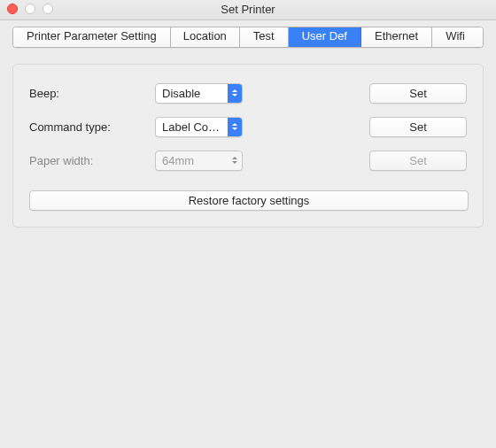 Image resolution: width=496 pixels, height=448 pixels. Describe the element at coordinates (418, 161) in the screenshot. I see `set-paper-width-button: Set` at that location.